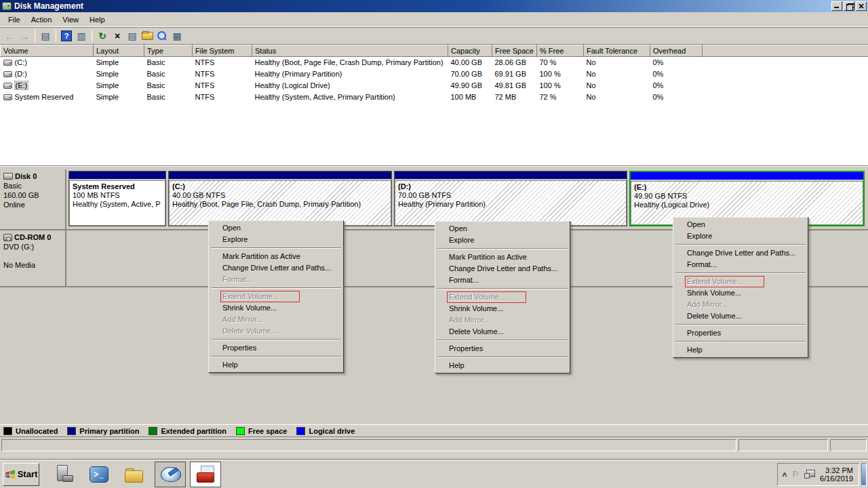  What do you see at coordinates (280, 203) in the screenshot?
I see `partition-body: (C:)40.00 GB NTFSHealthy (Boot, Page Fil…` at bounding box center [280, 203].